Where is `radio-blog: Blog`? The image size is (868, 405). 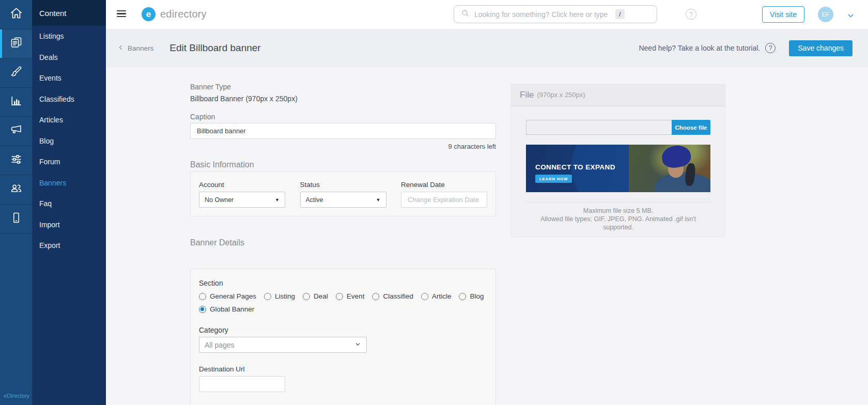 radio-blog: Blog is located at coordinates (471, 297).